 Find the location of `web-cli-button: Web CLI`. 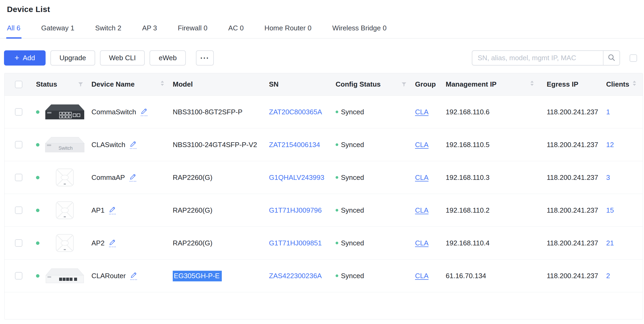

web-cli-button: Web CLI is located at coordinates (123, 58).